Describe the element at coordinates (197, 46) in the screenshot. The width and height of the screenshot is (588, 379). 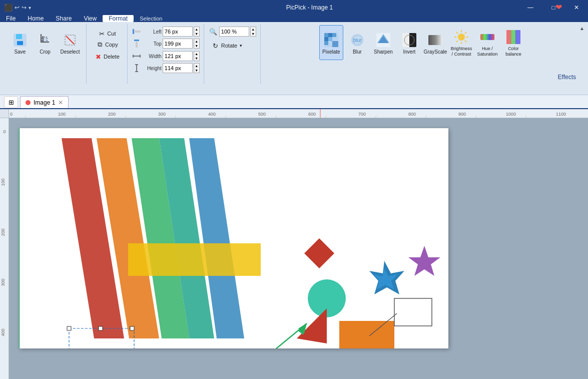
I see `top-spin-down: ▼` at that location.